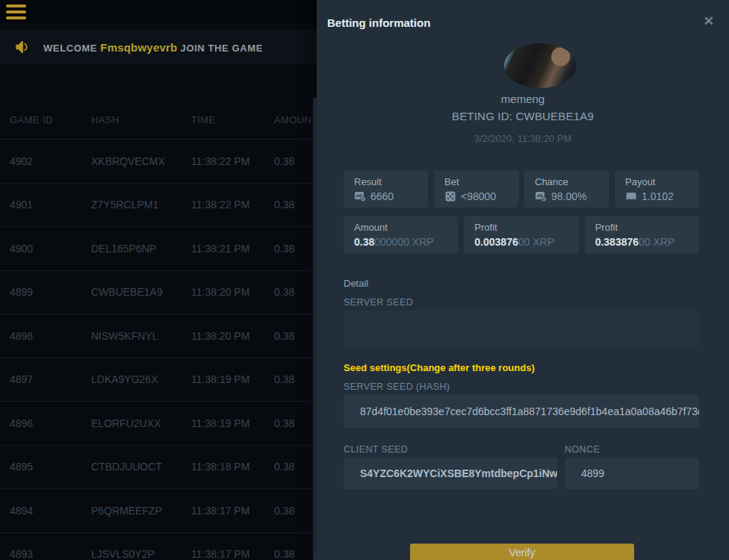 The width and height of the screenshot is (729, 560). What do you see at coordinates (572, 182) in the screenshot?
I see `stat-label: Chance` at bounding box center [572, 182].